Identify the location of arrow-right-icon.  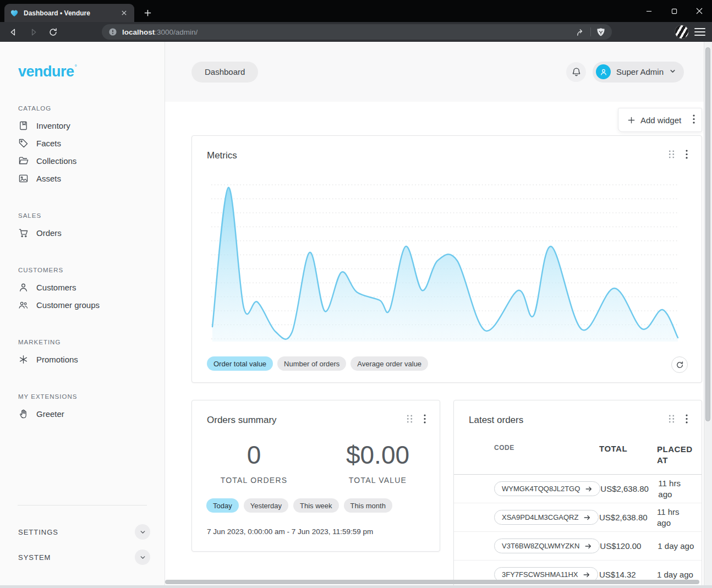
(587, 575).